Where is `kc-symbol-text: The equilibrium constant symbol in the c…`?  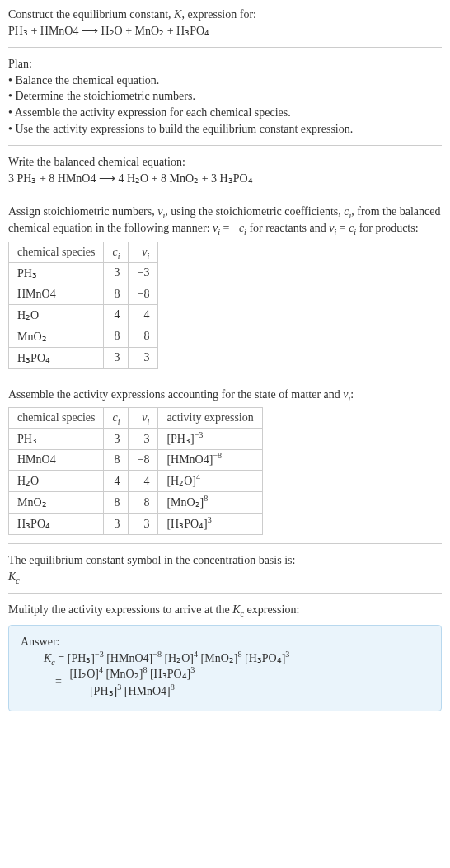
kc-symbol-text: The equilibrium constant symbol in the c… is located at coordinates (225, 561).